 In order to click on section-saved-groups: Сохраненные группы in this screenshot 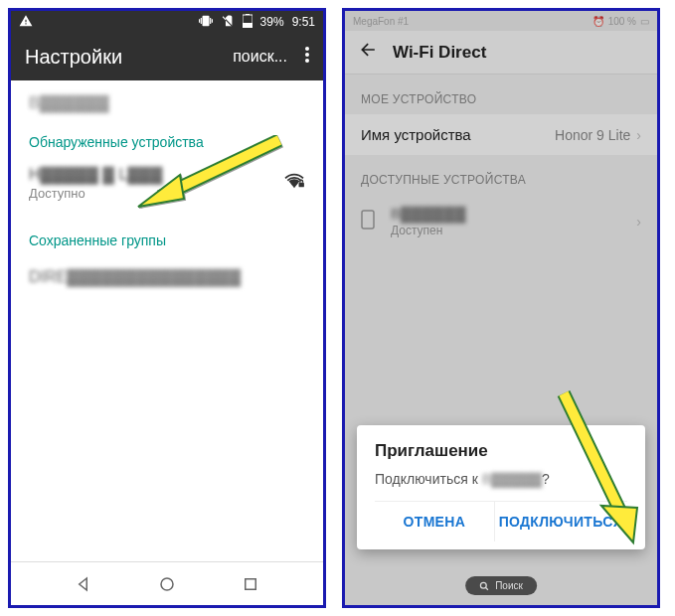, I will do `click(167, 233)`.